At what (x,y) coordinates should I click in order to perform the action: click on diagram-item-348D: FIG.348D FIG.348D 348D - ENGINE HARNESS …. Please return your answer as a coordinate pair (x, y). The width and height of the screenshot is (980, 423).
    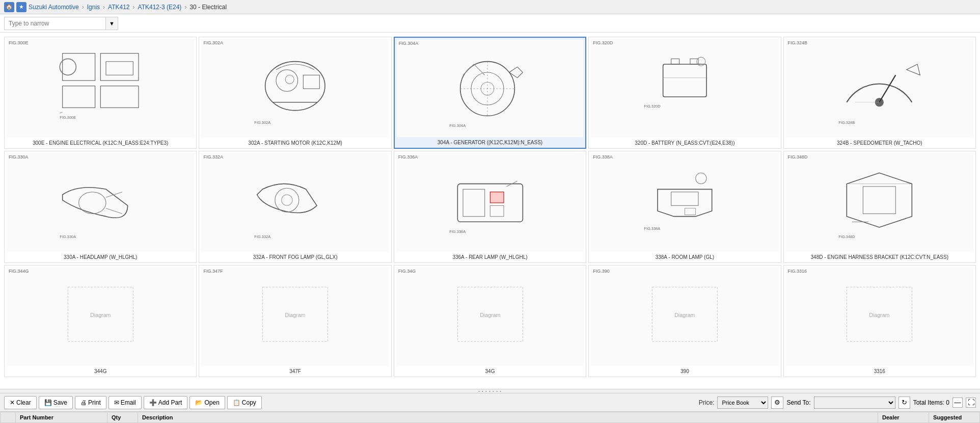
    Looking at the image, I should click on (880, 207).